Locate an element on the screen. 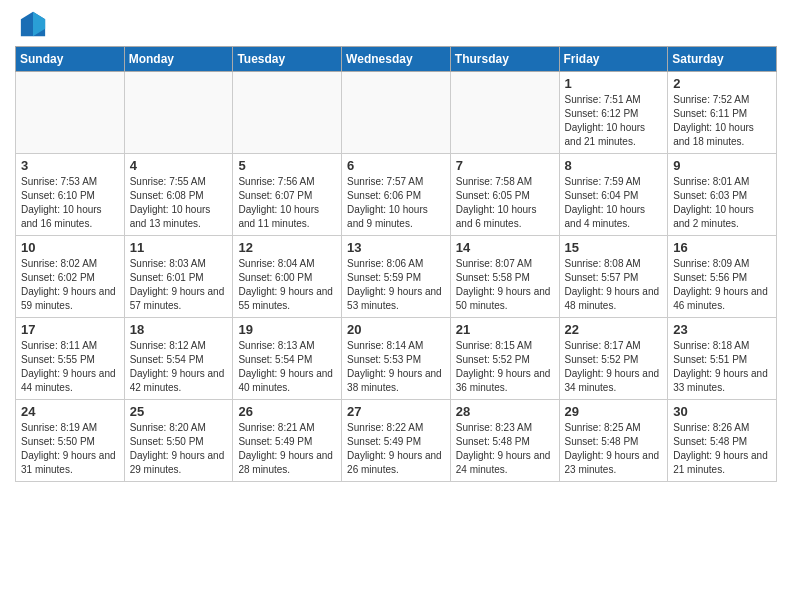 This screenshot has width=792, height=612. day-number: 27 is located at coordinates (396, 412).